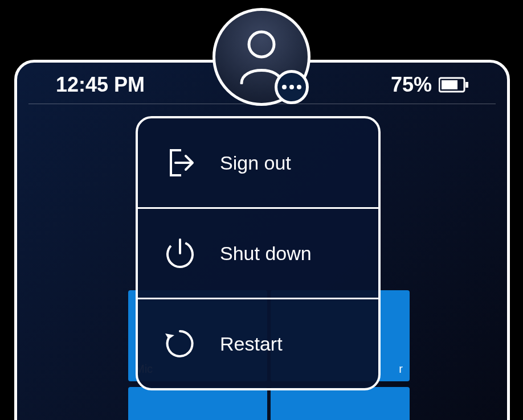 This screenshot has width=523, height=420. I want to click on avatar-circle, so click(262, 57).